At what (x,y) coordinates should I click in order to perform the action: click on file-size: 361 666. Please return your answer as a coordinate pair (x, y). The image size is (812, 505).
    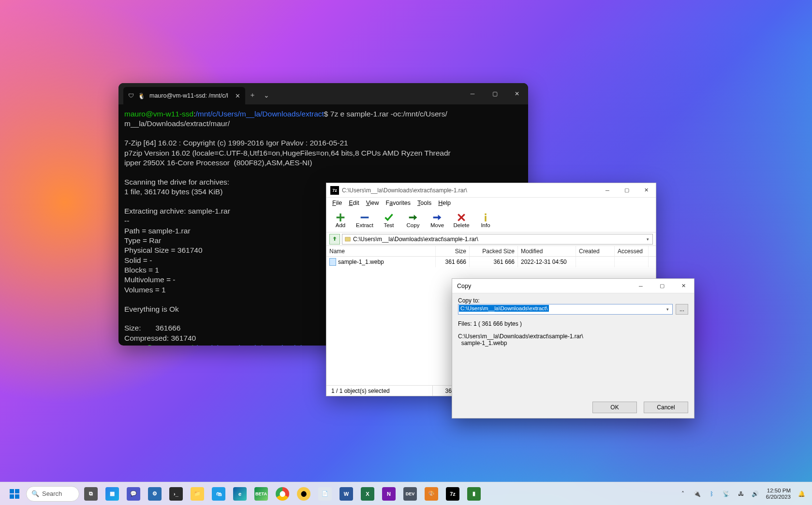
    Looking at the image, I should click on (453, 262).